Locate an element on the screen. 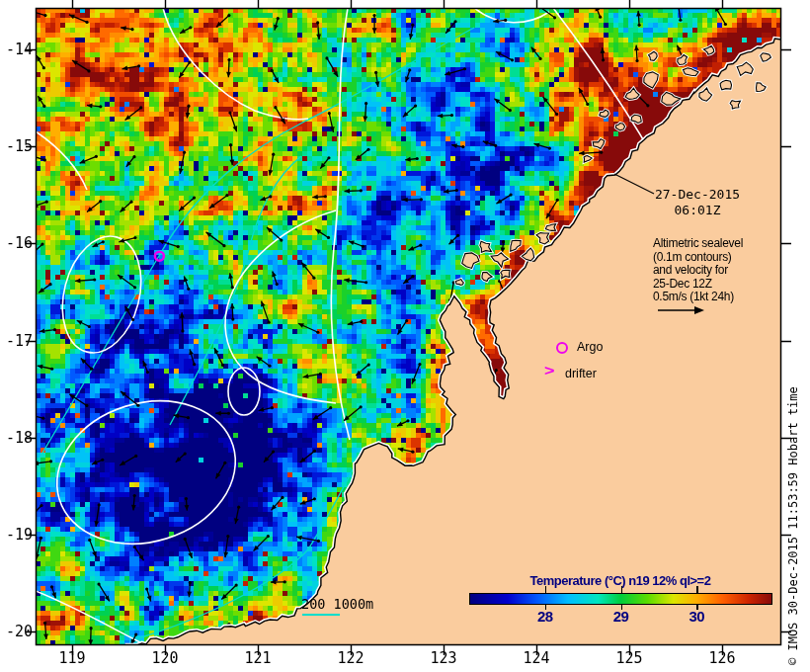  depth-contour-legend-label: 200 1000m is located at coordinates (338, 604).